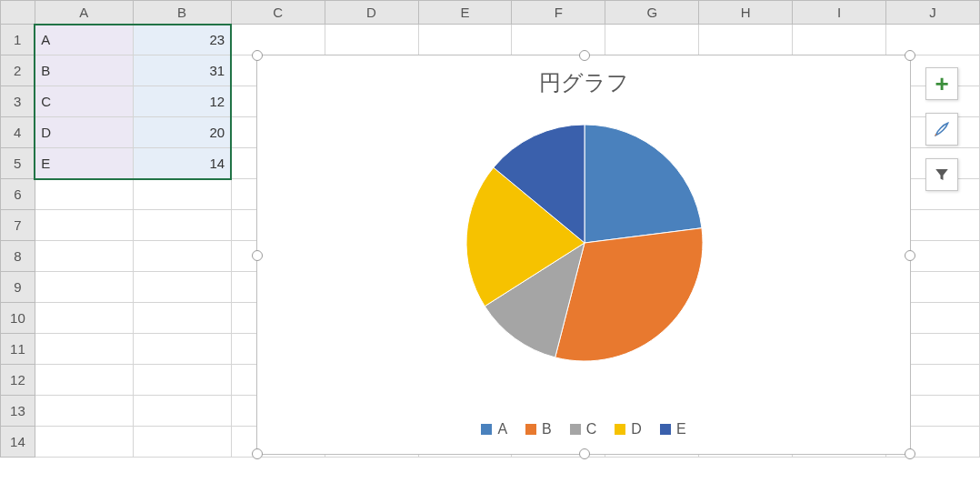  What do you see at coordinates (653, 13) in the screenshot?
I see `column-header-G: G` at bounding box center [653, 13].